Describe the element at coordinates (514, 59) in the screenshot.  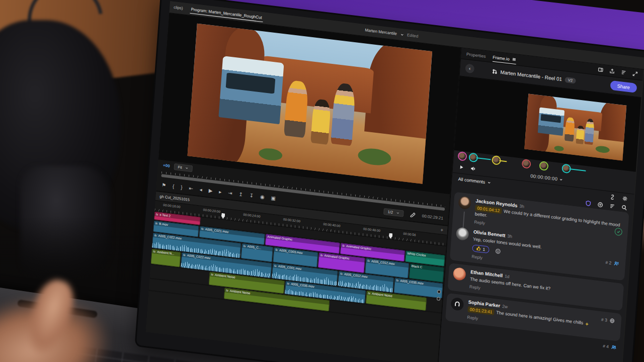
I see `hamburger-icon` at that location.